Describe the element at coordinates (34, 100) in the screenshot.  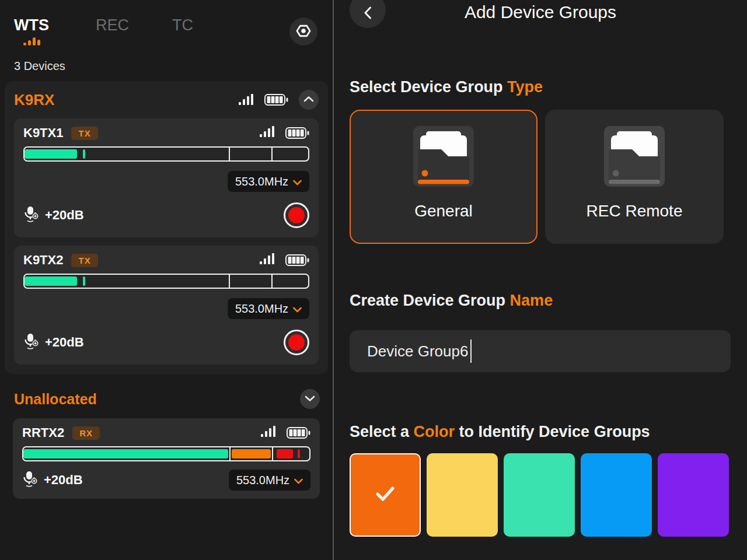
I see `group-name: K9RX` at that location.